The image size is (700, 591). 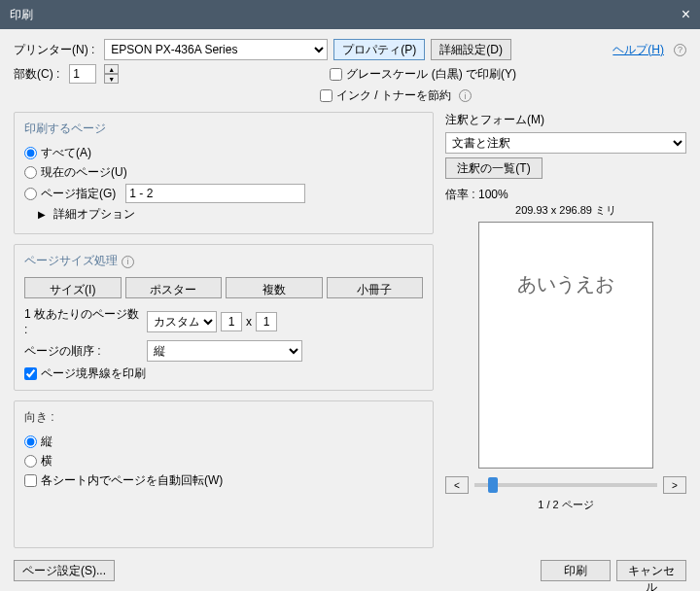 What do you see at coordinates (93, 373) in the screenshot?
I see `border-label: ページ境界線を印刷` at bounding box center [93, 373].